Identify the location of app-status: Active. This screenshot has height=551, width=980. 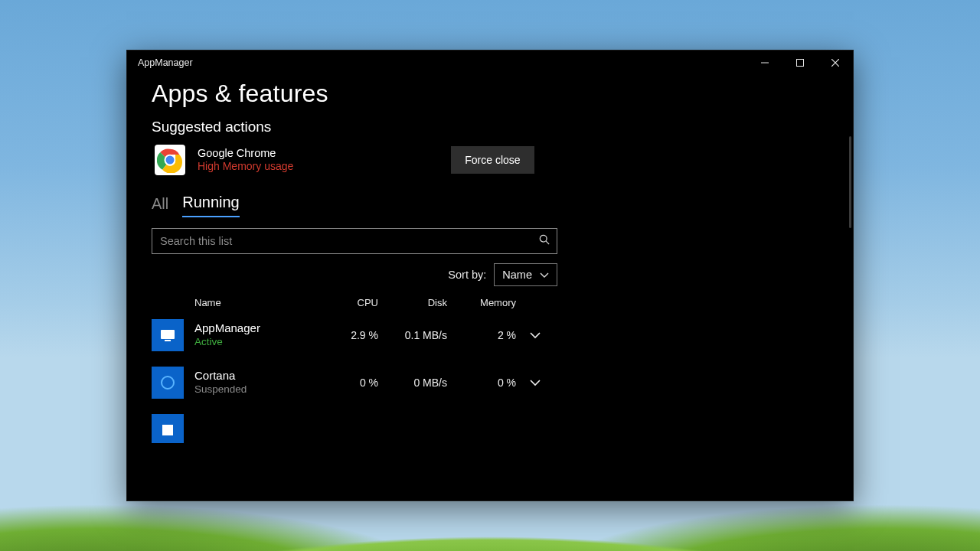
(256, 343).